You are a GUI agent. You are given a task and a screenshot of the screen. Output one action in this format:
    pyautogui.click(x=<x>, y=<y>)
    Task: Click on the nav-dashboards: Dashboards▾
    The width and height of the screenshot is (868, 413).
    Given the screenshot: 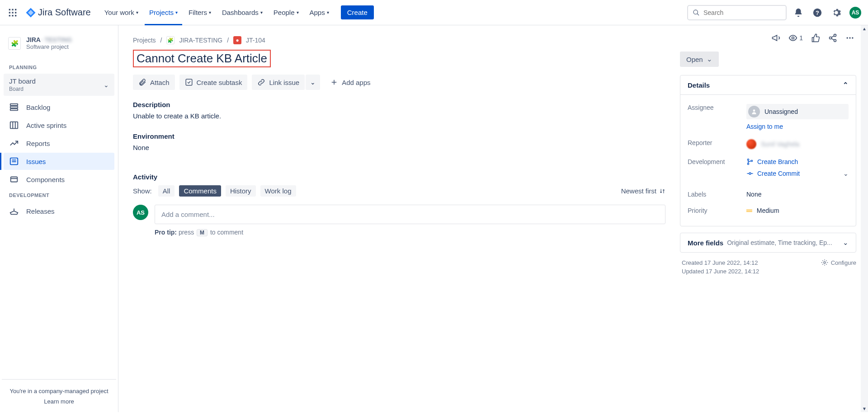 What is the action you would take?
    pyautogui.click(x=242, y=13)
    